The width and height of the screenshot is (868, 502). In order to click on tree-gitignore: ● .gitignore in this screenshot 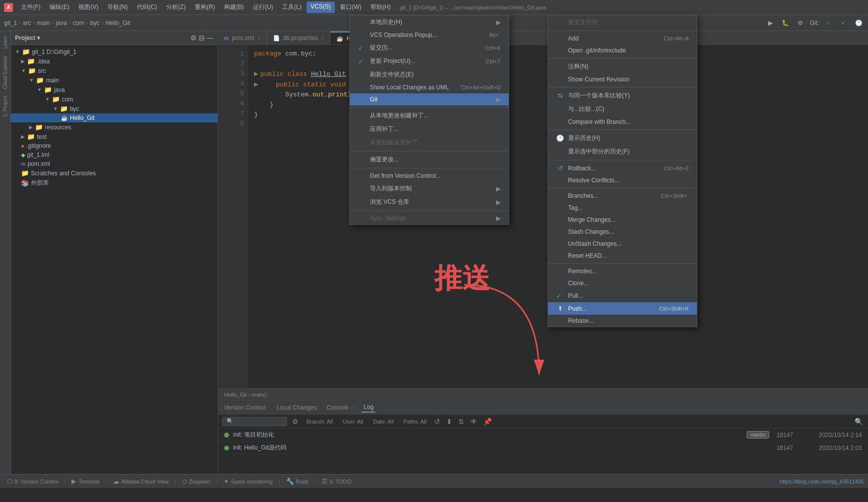, I will do `click(114, 146)`.